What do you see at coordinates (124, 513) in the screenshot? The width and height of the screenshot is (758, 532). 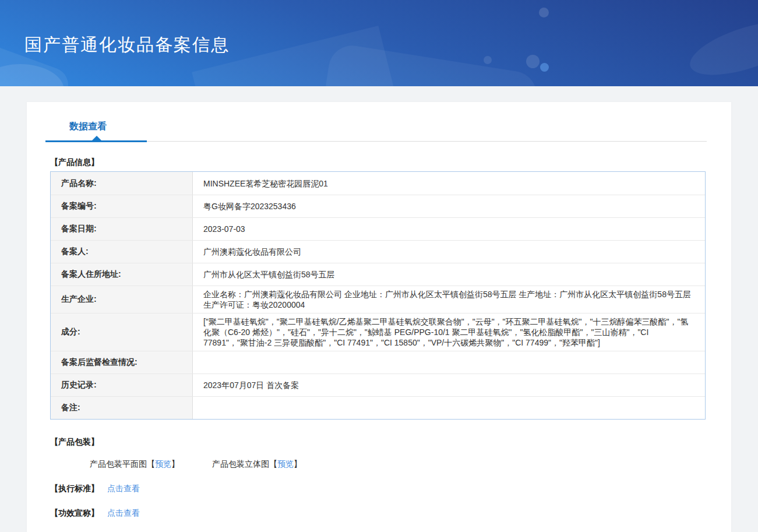 I see `efficacy-claim-link: 点击查看` at bounding box center [124, 513].